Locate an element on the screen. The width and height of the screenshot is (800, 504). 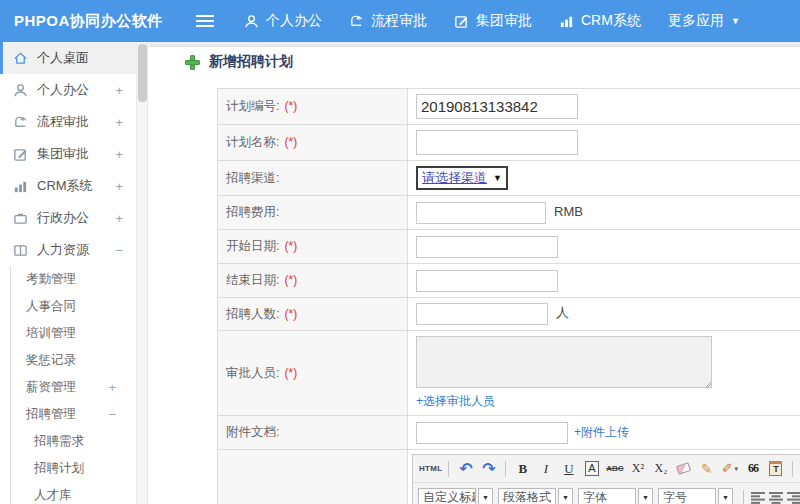
italic-button: I is located at coordinates (546, 468).